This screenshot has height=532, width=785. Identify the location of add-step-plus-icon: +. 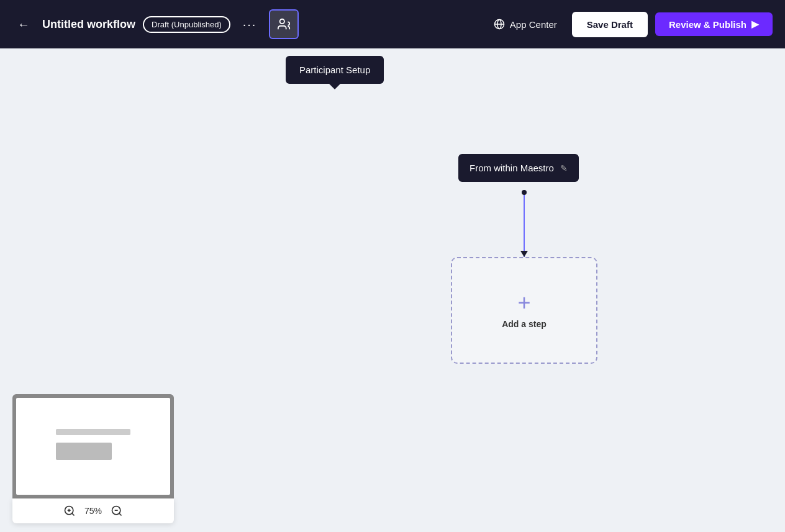
(524, 303).